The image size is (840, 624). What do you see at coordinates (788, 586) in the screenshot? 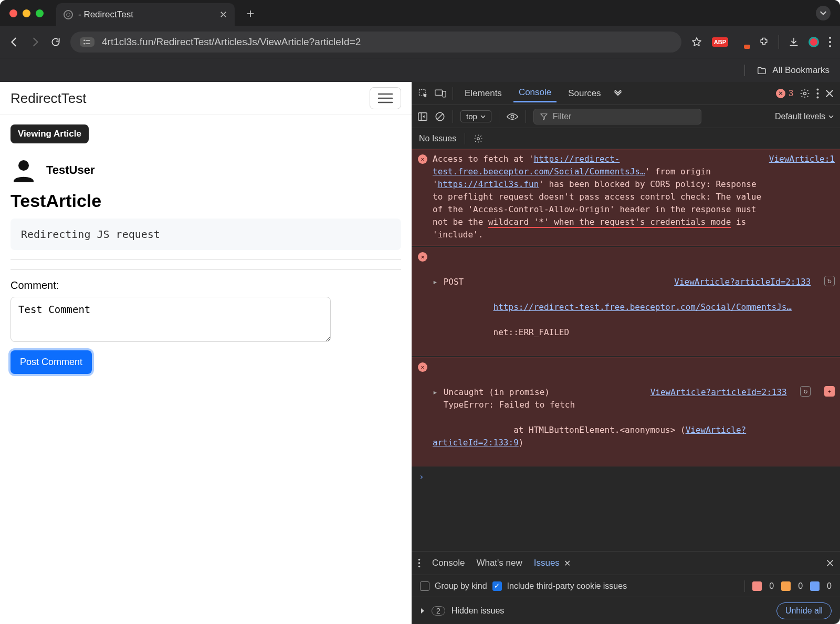
I see `issues-stats: 0 0 0` at bounding box center [788, 586].